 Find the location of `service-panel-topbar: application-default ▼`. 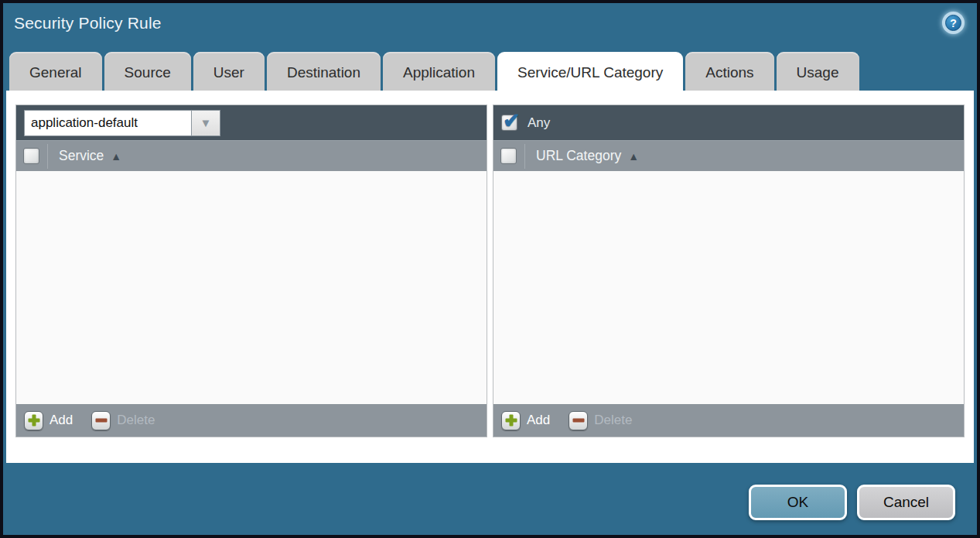

service-panel-topbar: application-default ▼ is located at coordinates (251, 122).